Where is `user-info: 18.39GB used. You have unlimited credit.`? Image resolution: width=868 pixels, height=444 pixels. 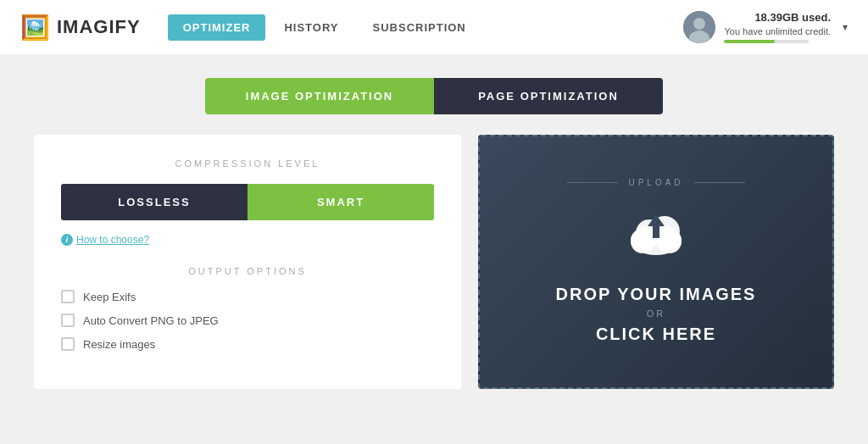
user-info: 18.39GB used. You have unlimited credit. is located at coordinates (777, 27).